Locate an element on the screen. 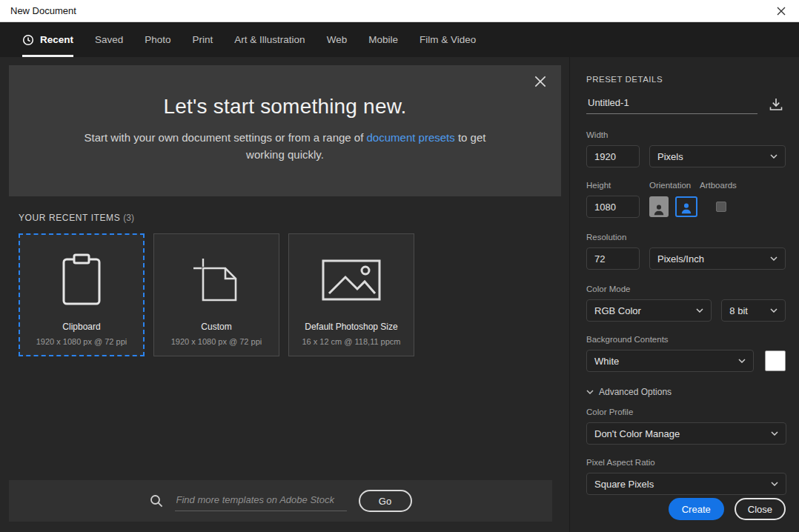 This screenshot has height=532, width=799. tab-print: Print is located at coordinates (203, 40).